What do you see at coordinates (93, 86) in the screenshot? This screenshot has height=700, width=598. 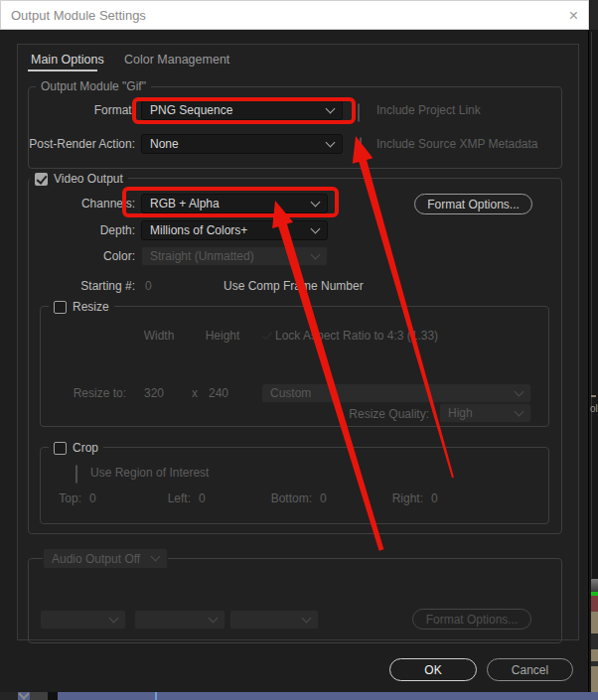 I see `output-module-group-legend: Output Module "Gif"` at bounding box center [93, 86].